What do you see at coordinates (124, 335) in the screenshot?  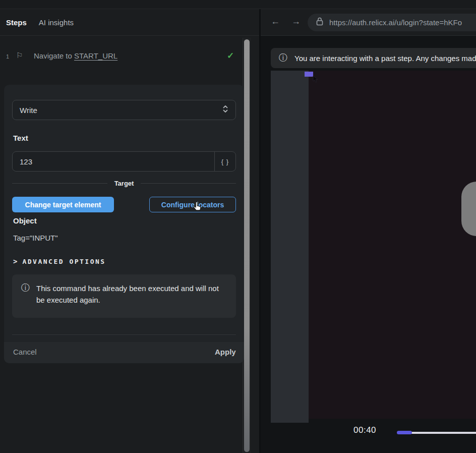 I see `footer-divider` at bounding box center [124, 335].